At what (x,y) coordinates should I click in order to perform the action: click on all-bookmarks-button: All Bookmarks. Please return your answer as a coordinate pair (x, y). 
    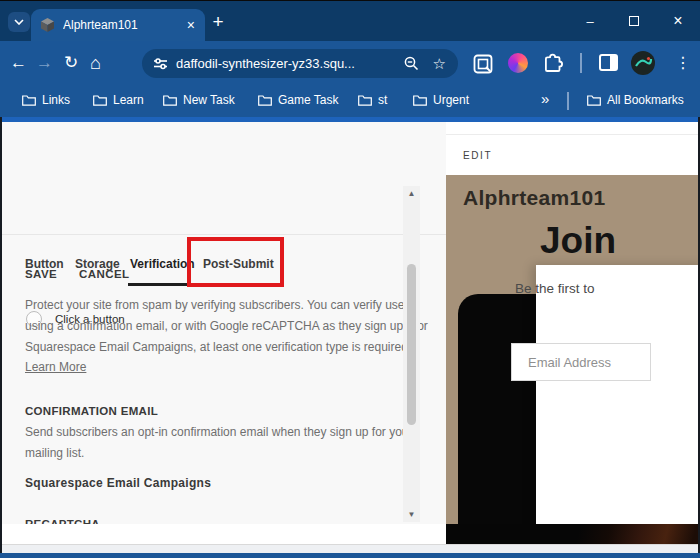
    Looking at the image, I should click on (636, 100).